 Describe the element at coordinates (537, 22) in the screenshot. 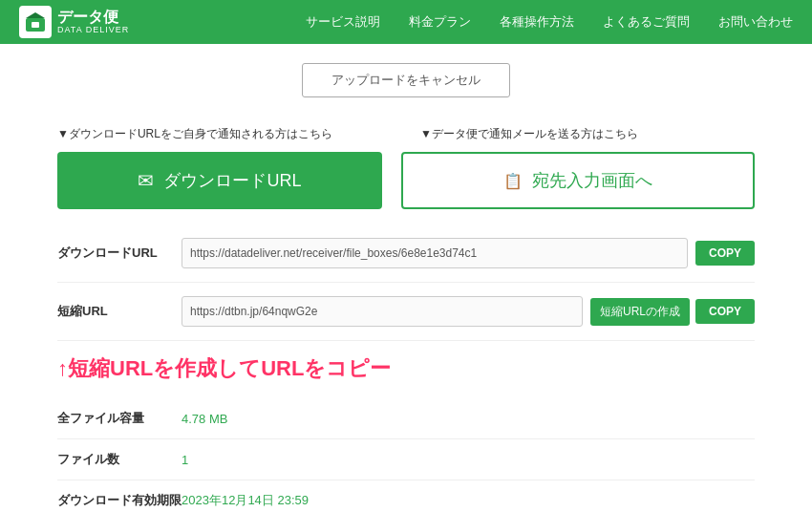

I see `nav-operations: 各種操作方法` at that location.